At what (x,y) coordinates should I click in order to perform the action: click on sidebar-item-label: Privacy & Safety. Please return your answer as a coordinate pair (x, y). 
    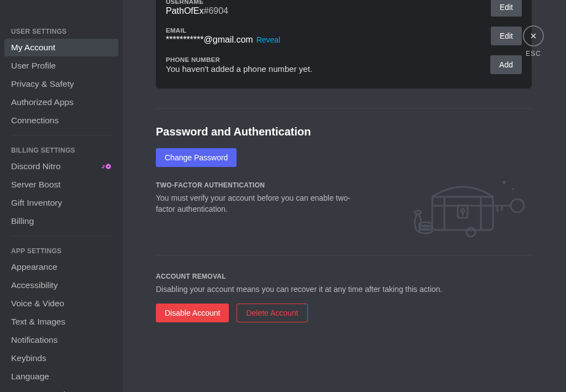
    Looking at the image, I should click on (43, 84).